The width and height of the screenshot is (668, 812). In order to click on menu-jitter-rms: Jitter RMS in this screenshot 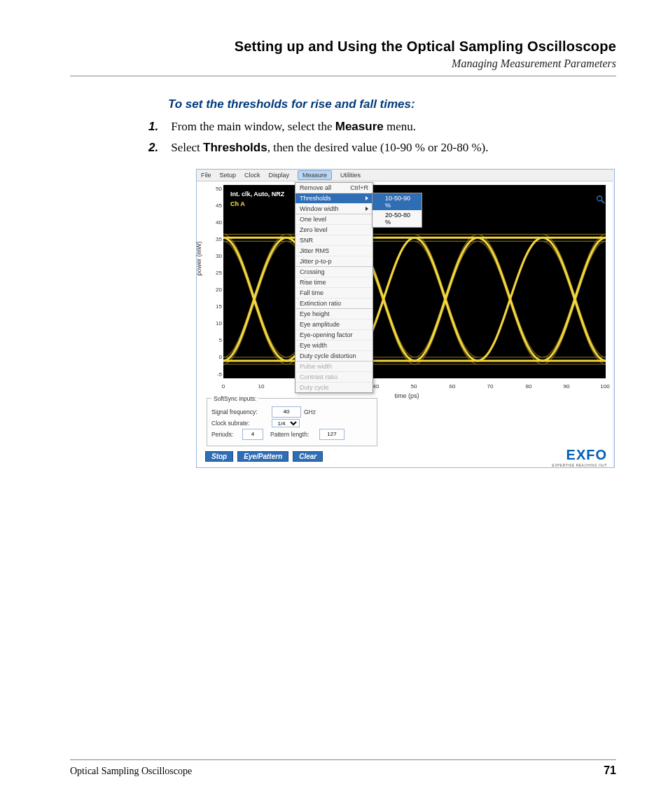, I will do `click(334, 251)`.